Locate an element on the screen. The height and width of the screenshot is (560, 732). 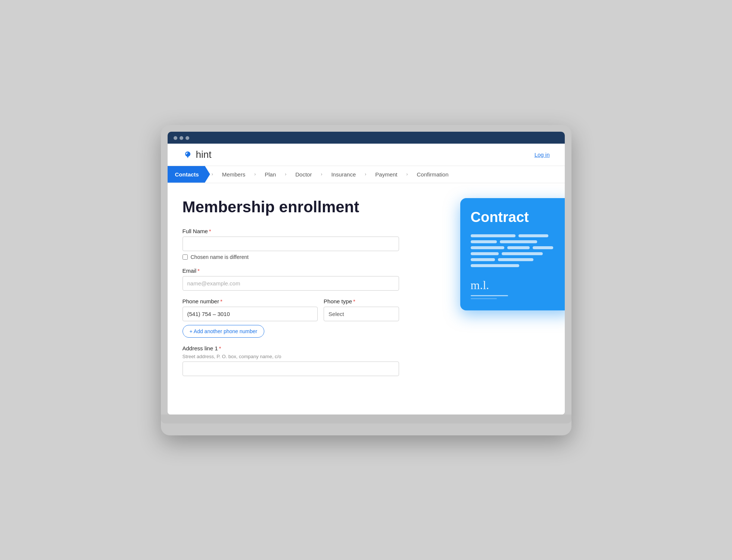
dot-red is located at coordinates (175, 138).